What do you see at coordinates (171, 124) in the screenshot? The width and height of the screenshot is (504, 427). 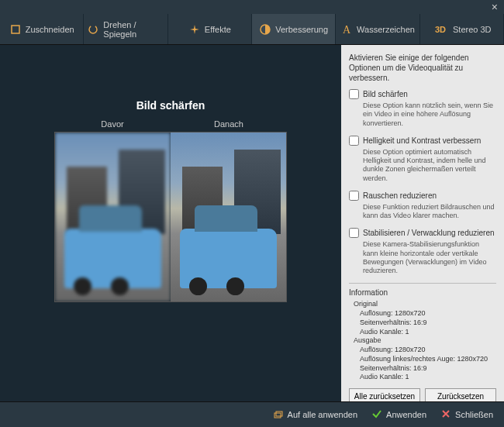 I see `compare-labels: Davor Danach` at bounding box center [171, 124].